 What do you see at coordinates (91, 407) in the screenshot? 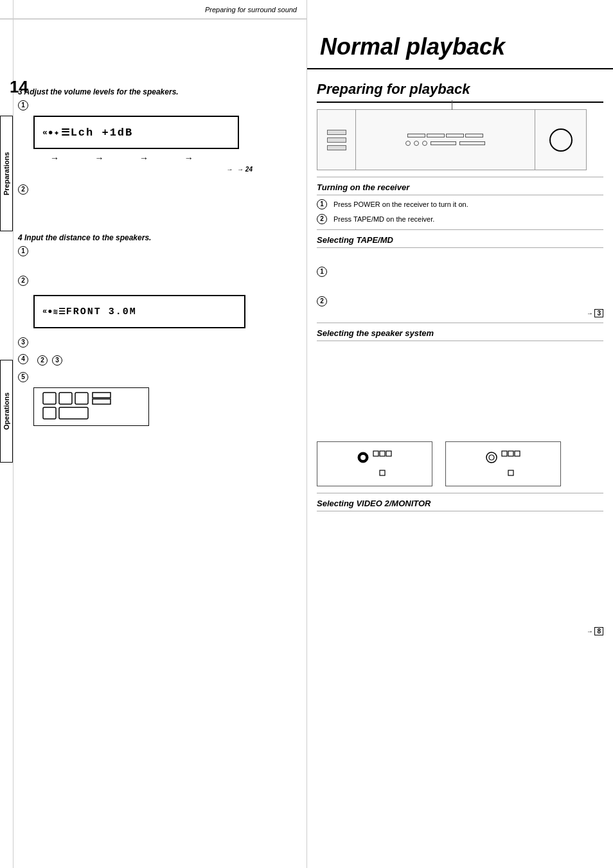
I see `speaker-grid-svg` at bounding box center [91, 407].